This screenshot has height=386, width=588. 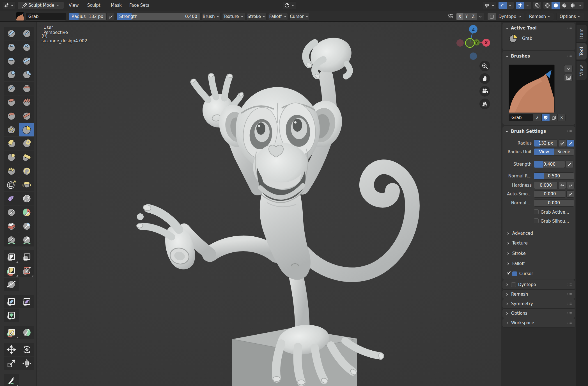 What do you see at coordinates (480, 17) in the screenshot?
I see `mirror-dropdown` at bounding box center [480, 17].